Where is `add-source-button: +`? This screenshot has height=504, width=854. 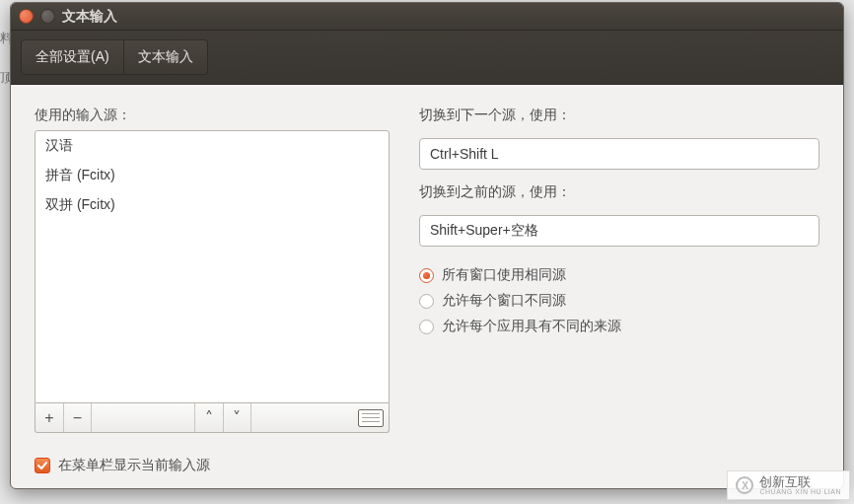
add-source-button: + is located at coordinates (49, 418).